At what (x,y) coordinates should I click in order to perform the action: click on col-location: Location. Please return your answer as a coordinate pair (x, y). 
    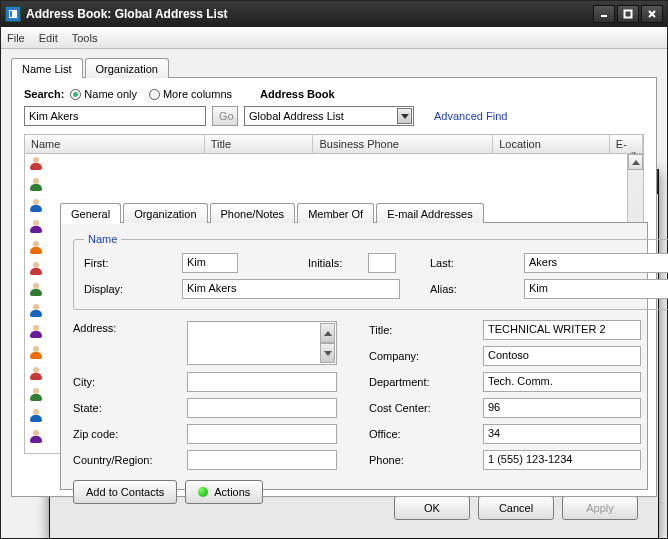
    Looking at the image, I should click on (552, 144).